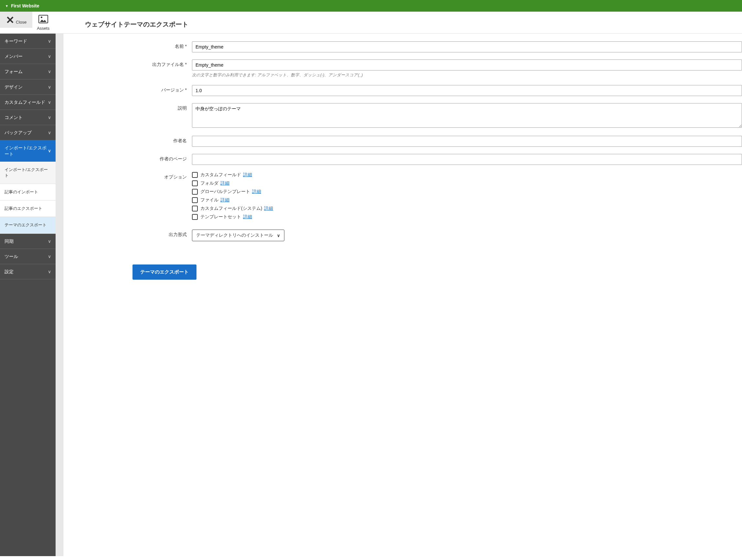 The width and height of the screenshot is (742, 560). Describe the element at coordinates (28, 209) in the screenshot. I see `subnav-export-article: 記事のエクスポート` at that location.